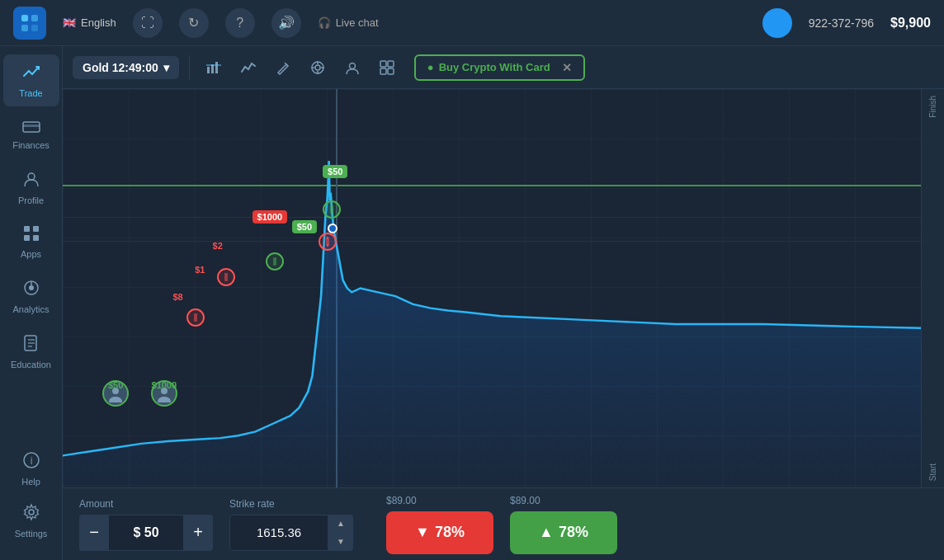  Describe the element at coordinates (116, 385) in the screenshot. I see `avatar-label-1: $50` at that location.